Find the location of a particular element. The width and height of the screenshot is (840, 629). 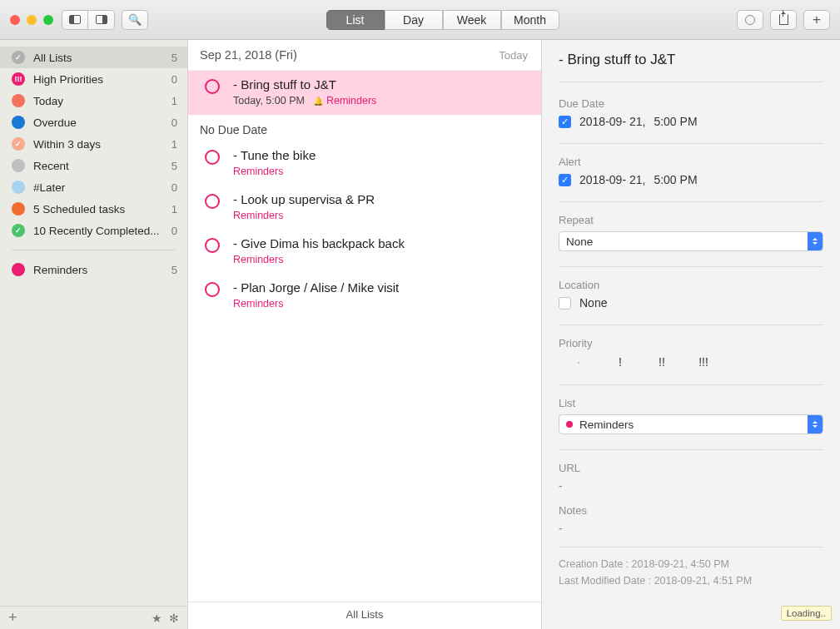

task-title: - Bring stuff to J&T is located at coordinates (381, 85).